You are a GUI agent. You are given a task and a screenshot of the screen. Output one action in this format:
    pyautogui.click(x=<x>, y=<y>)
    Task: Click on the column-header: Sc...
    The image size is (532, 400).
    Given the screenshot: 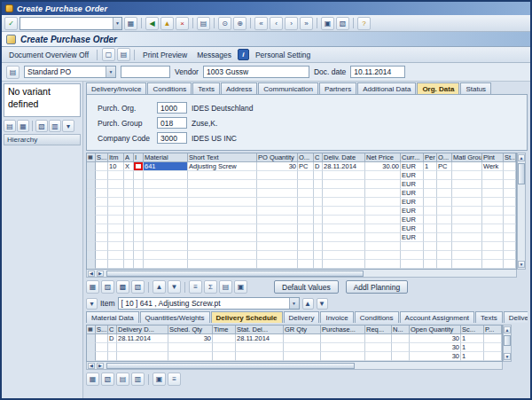 What is the action you would take?
    pyautogui.click(x=473, y=330)
    